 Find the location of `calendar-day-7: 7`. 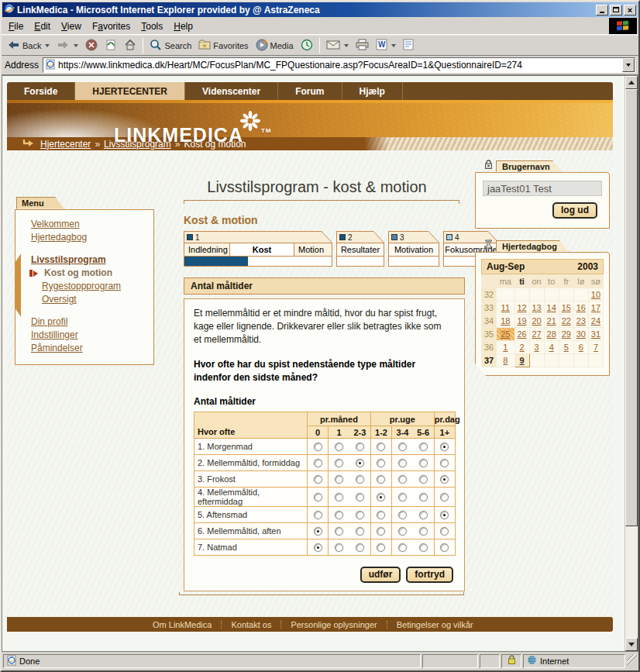

calendar-day-7: 7 is located at coordinates (595, 347).